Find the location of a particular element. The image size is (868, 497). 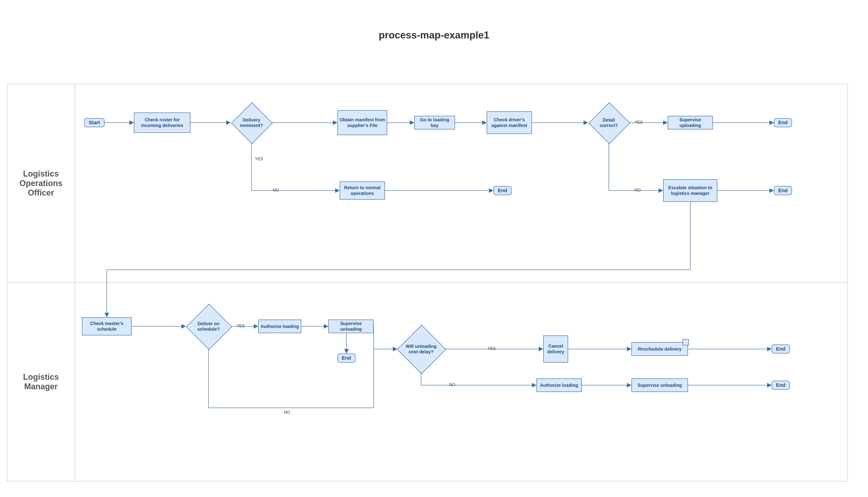

check-master-node: Check master's schedule is located at coordinates (107, 326).